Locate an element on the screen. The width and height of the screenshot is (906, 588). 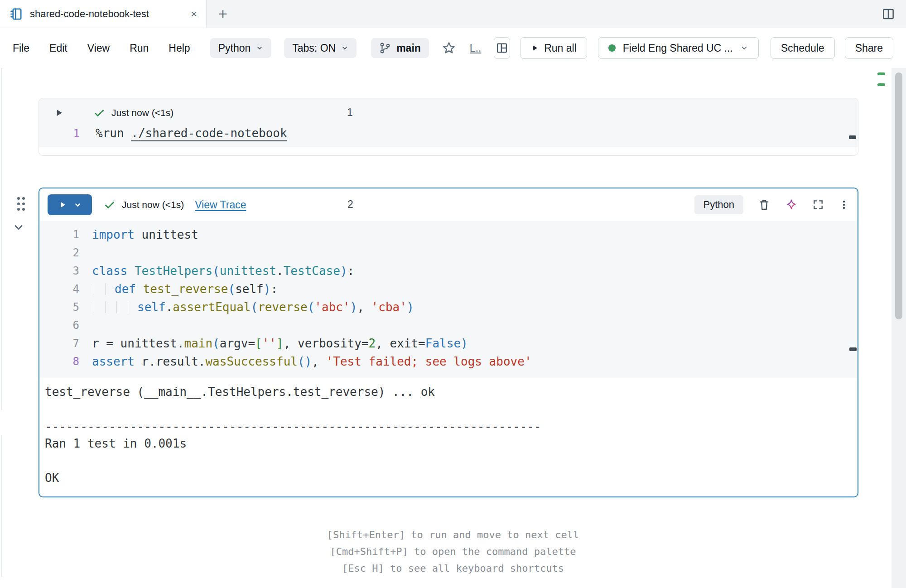
tabs-toggle: Tabs: ON is located at coordinates (320, 48).